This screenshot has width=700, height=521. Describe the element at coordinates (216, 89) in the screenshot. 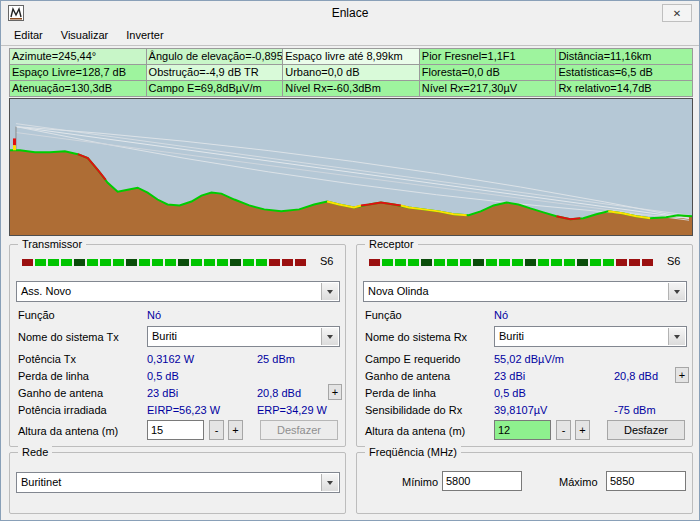

I see `status-cell: Campo E=69,8dBµV/m` at that location.